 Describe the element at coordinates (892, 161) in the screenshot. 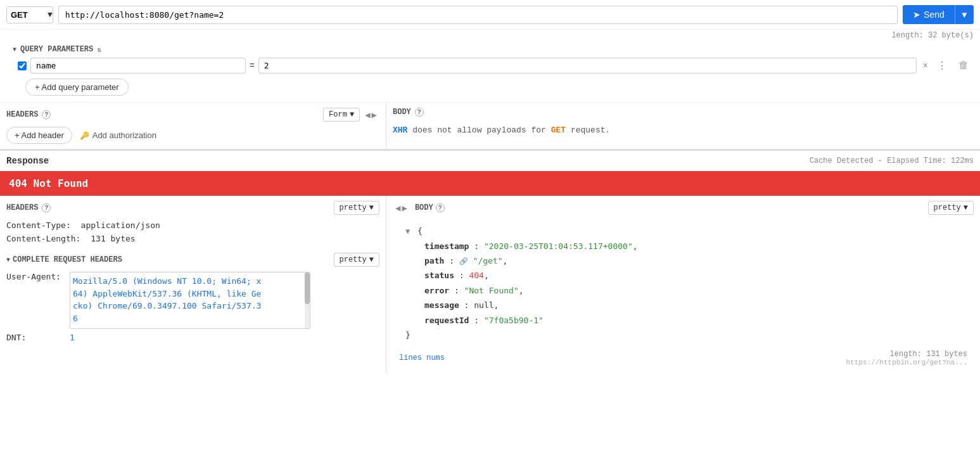

I see `elapsed-time: Cache Detected - Elapsed Time: 122ms` at that location.